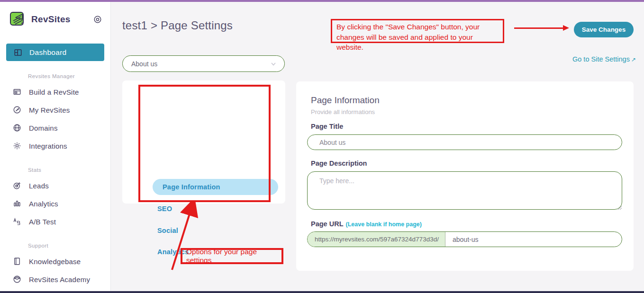  Describe the element at coordinates (55, 76) in the screenshot. I see `section-label: Revsites Manager` at that location.